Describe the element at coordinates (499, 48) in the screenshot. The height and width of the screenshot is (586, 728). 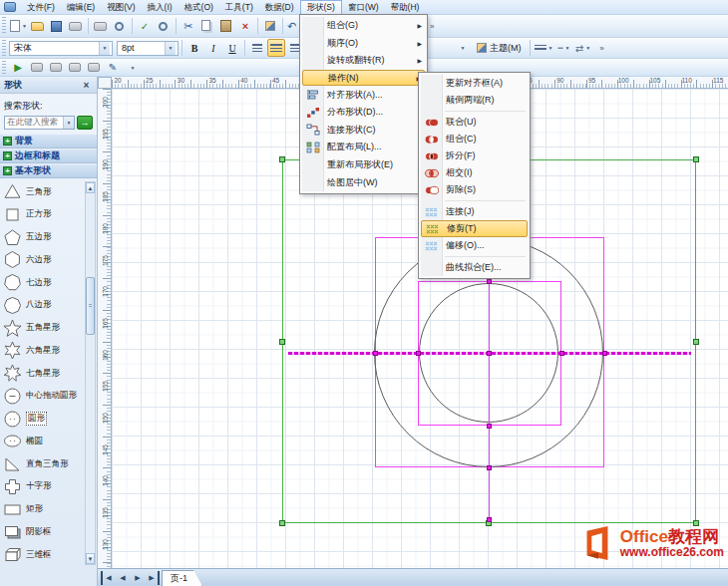
I see `theme-button: 主题(M)` at that location.